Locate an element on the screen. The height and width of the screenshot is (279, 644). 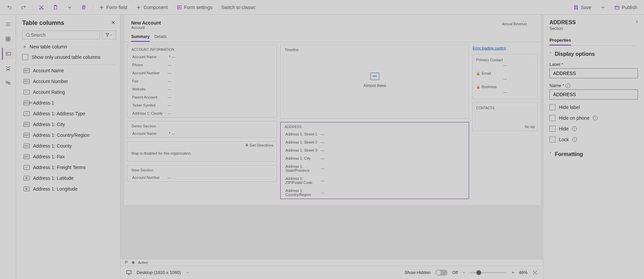
column-item: AbcAddress 1: City is located at coordinates (69, 124).